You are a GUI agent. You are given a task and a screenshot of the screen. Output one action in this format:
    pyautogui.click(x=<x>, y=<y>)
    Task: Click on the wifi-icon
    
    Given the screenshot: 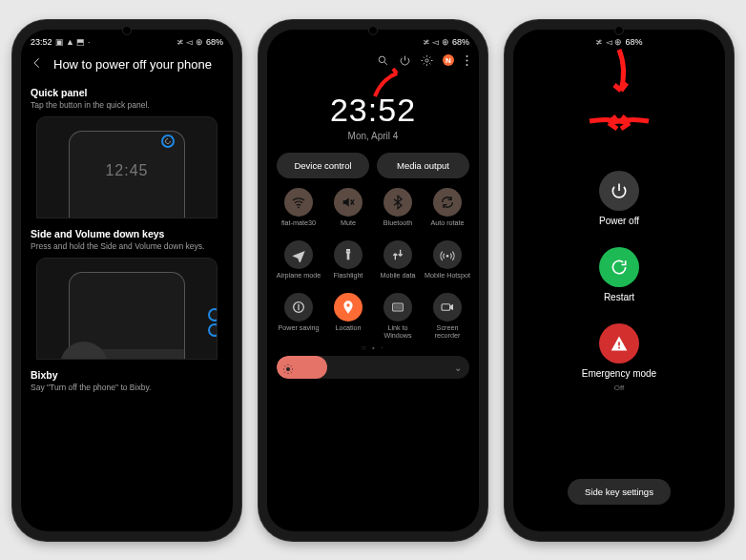 What is the action you would take?
    pyautogui.click(x=299, y=202)
    